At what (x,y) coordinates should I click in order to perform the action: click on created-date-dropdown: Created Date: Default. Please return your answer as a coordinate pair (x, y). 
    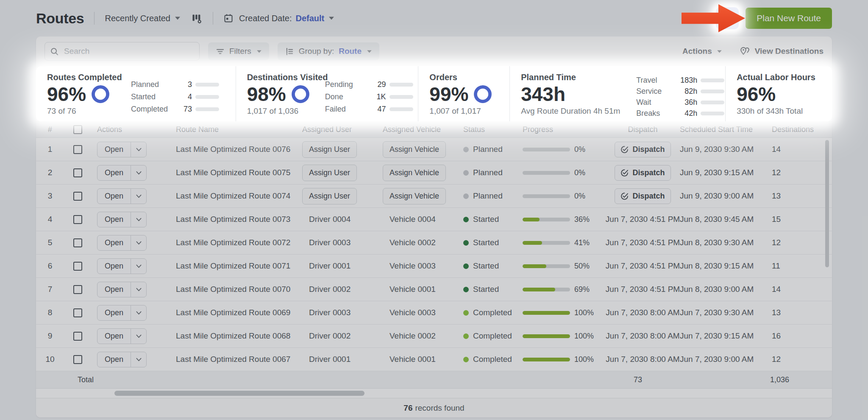
    Looking at the image, I should click on (279, 18).